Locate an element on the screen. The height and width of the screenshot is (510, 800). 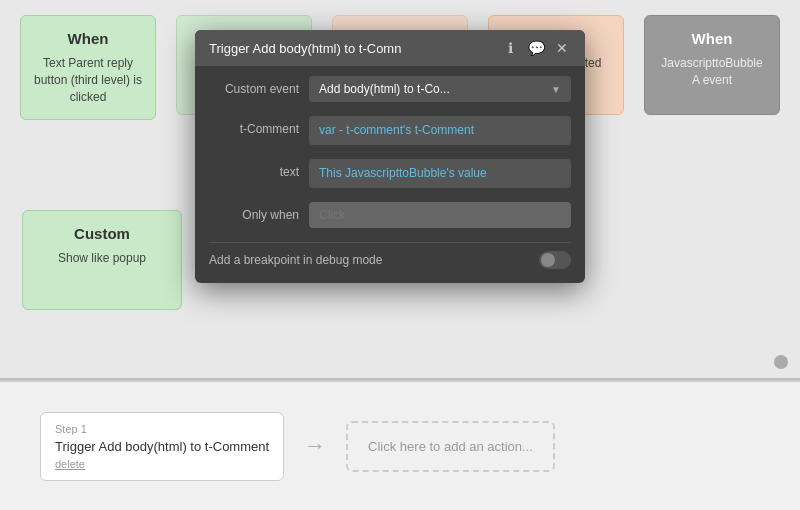
breakpoint-label: Add a breakpoint in debug mode is located at coordinates (296, 260).